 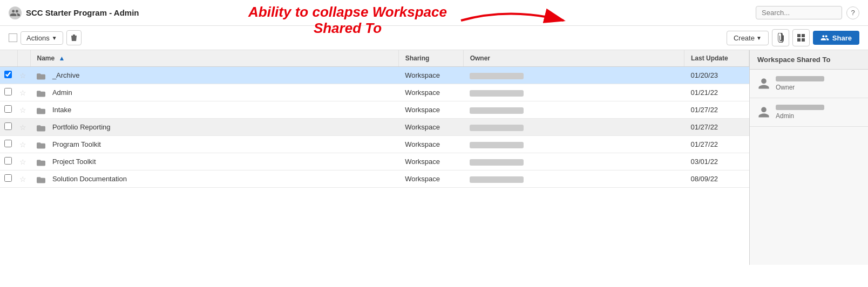 I want to click on top-bar: SCC Starter Program - Admin ?, so click(x=434, y=13).